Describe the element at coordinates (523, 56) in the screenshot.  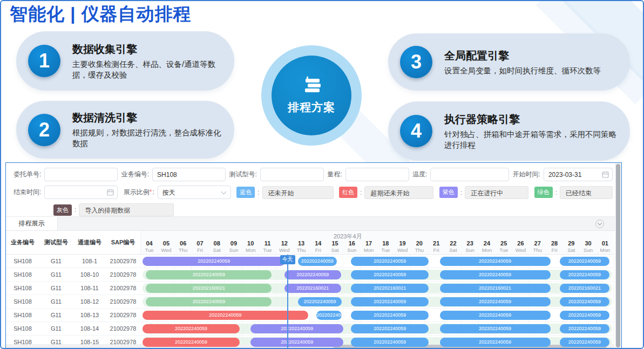
I see `feature-3-title: 全局配置引擎` at that location.